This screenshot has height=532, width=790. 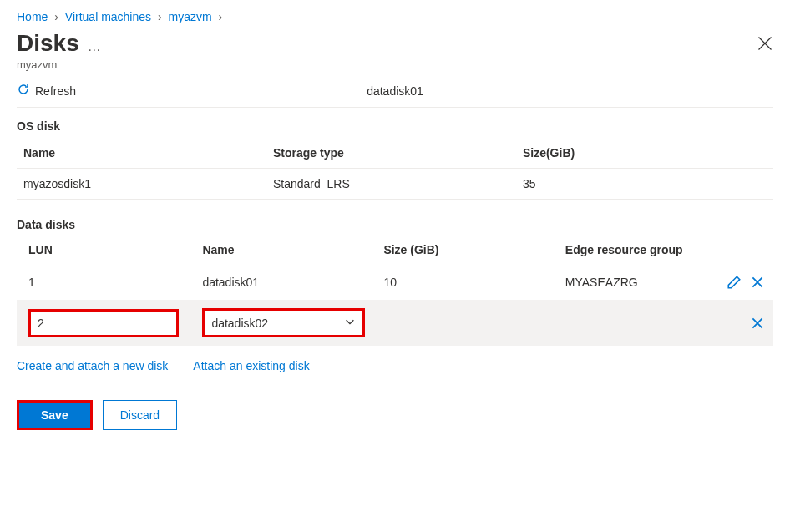 What do you see at coordinates (395, 91) in the screenshot?
I see `selected-disk-label: datadisk01` at bounding box center [395, 91].